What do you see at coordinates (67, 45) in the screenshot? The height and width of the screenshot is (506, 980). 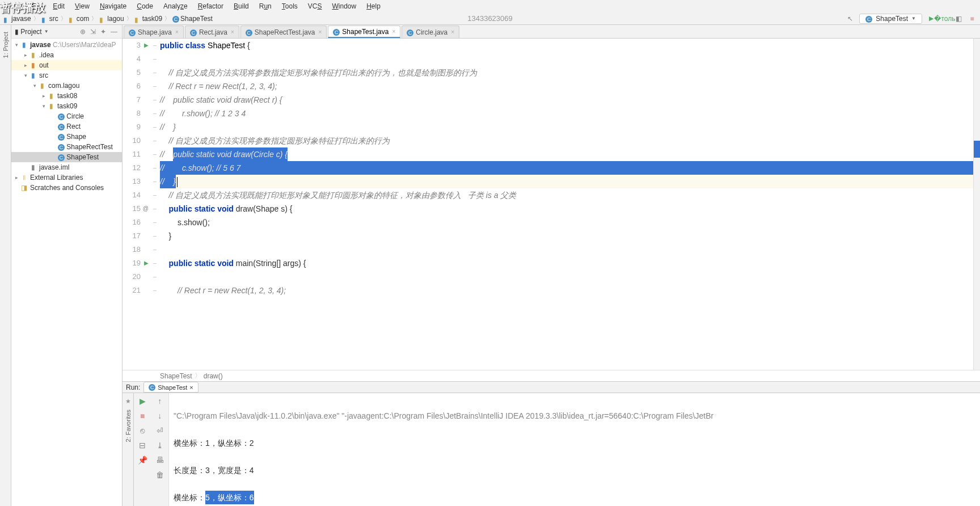 I see `tree-root: ▾▮ javase C:\Users\Marz\IdeaP` at bounding box center [67, 45].